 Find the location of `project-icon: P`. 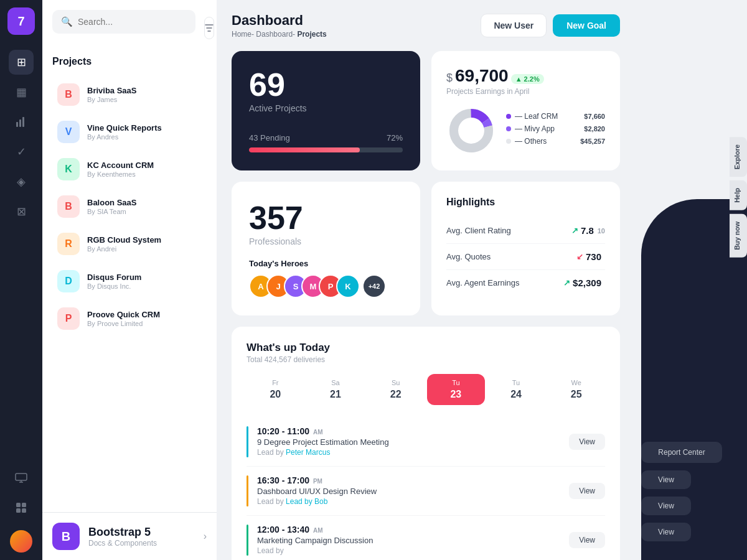

project-icon: P is located at coordinates (68, 319).